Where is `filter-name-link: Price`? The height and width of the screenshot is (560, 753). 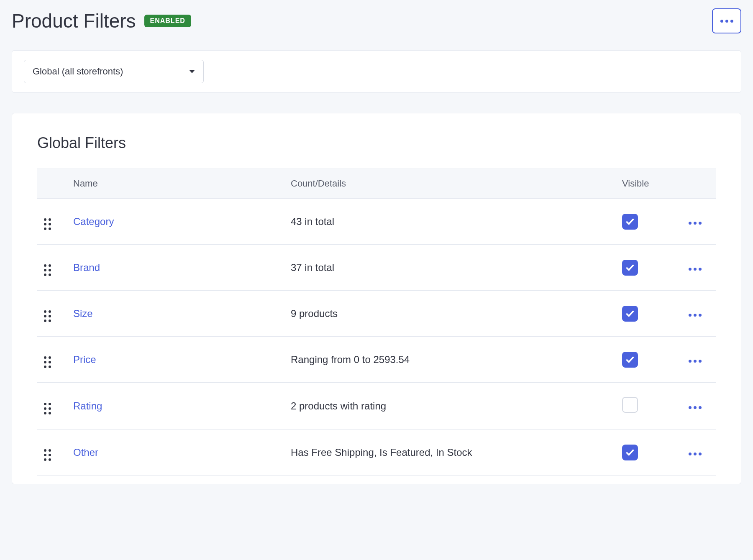 filter-name-link: Price is located at coordinates (85, 360).